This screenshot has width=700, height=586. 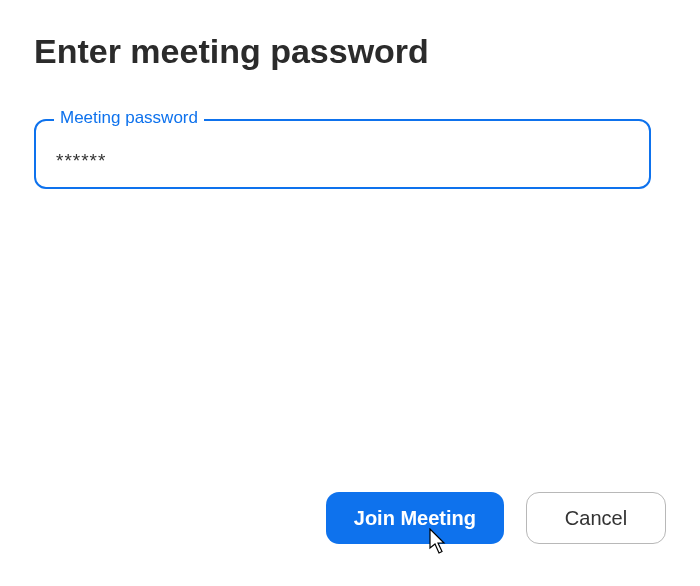 What do you see at coordinates (415, 518) in the screenshot?
I see `join-meeting-button: Join Meeting` at bounding box center [415, 518].